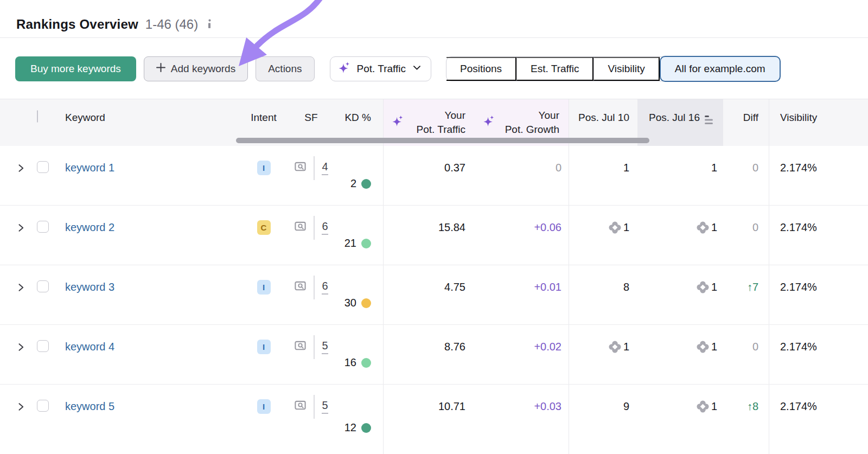  What do you see at coordinates (434, 355) in the screenshot?
I see `table-row: keyword 4 I 5 16 8.76 +0.02 1 1 0 2.1` at bounding box center [434, 355].